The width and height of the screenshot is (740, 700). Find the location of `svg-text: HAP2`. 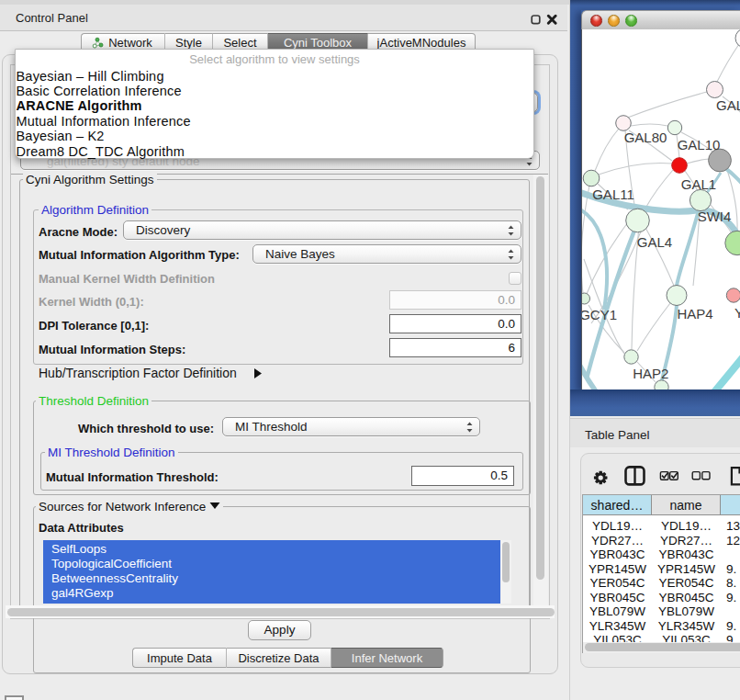

svg-text: HAP2 is located at coordinates (650, 373).